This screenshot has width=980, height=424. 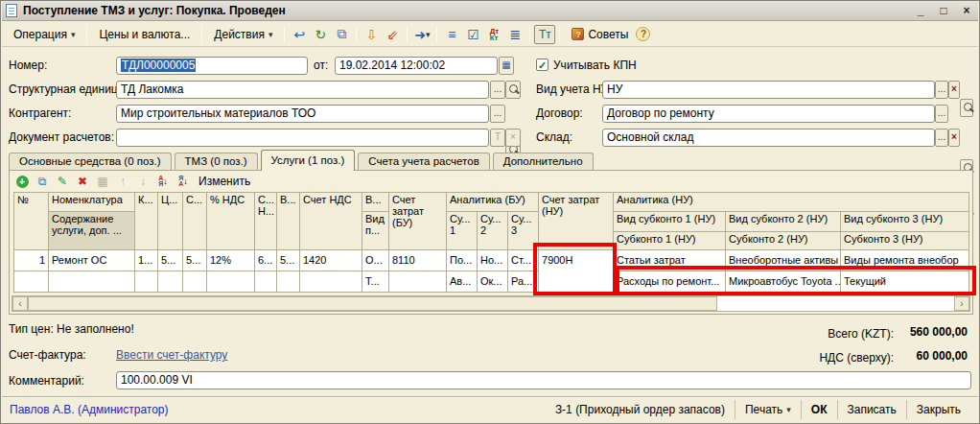 I want to click on actions-button: Действия ▾, so click(x=244, y=35).